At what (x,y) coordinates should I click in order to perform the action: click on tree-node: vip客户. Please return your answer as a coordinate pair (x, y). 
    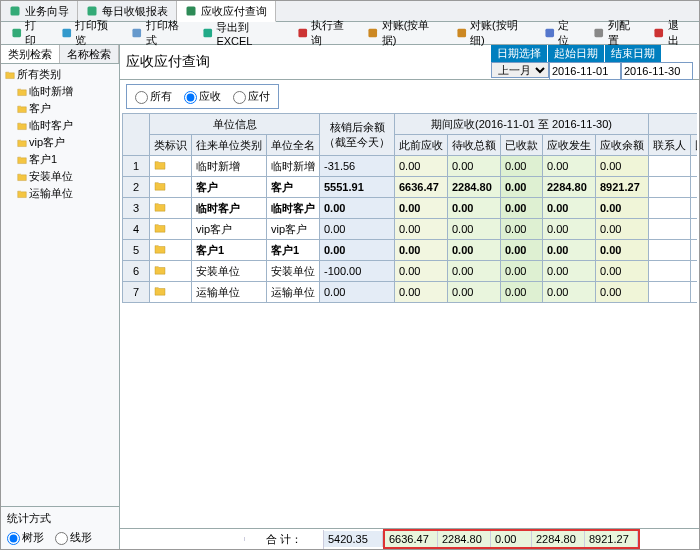
    Looking at the image, I should click on (60, 142).